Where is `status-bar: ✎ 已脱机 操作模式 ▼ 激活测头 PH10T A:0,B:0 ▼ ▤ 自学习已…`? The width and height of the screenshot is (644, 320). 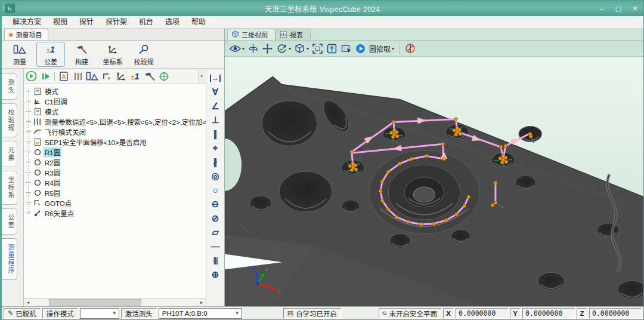
status-bar: ✎ 已脱机 操作模式 ▼ 激活测头 PH10T A:0,B:0 ▼ ▤ 自学习已… is located at coordinates (323, 313).